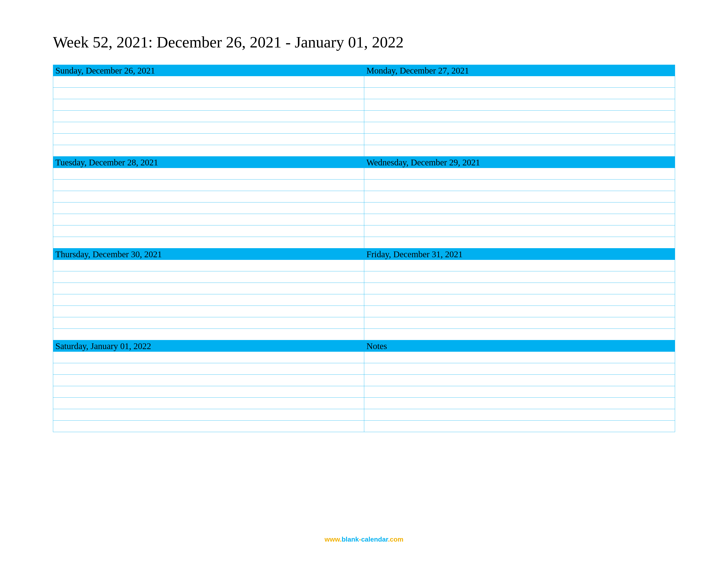 The width and height of the screenshot is (728, 563). What do you see at coordinates (209, 346) in the screenshot?
I see `day-header-saturday: Saturday, January 01, 2022` at bounding box center [209, 346].